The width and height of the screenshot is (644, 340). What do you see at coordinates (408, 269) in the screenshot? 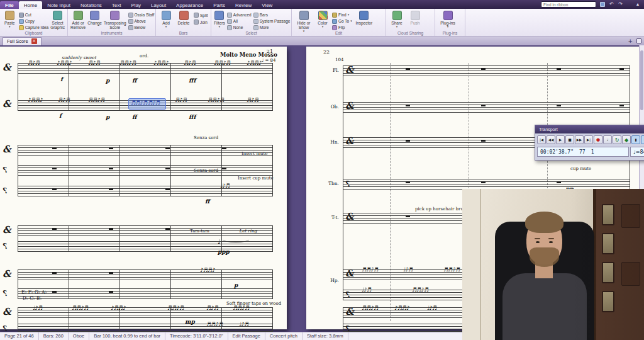
I see `note-cluster: ♩♪♬` at bounding box center [408, 269].